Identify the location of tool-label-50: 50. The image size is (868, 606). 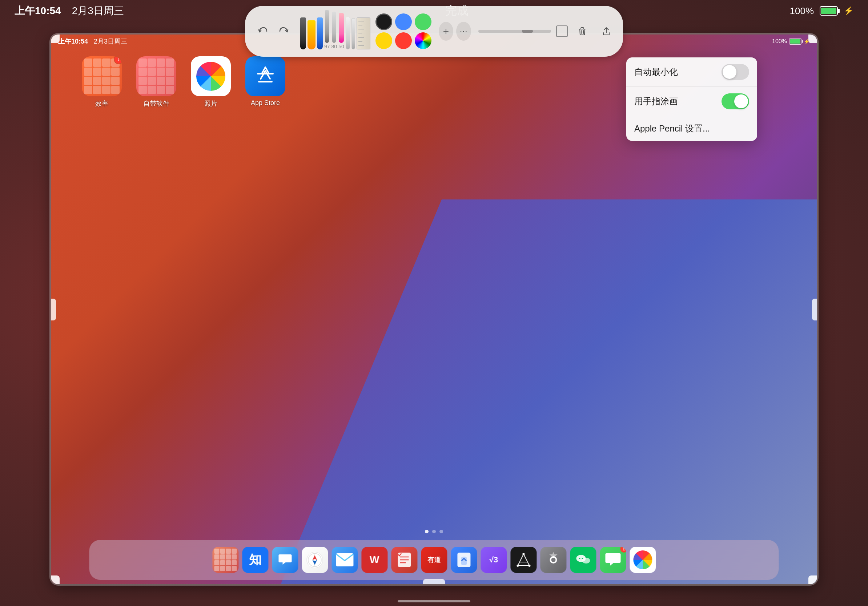
(341, 46).